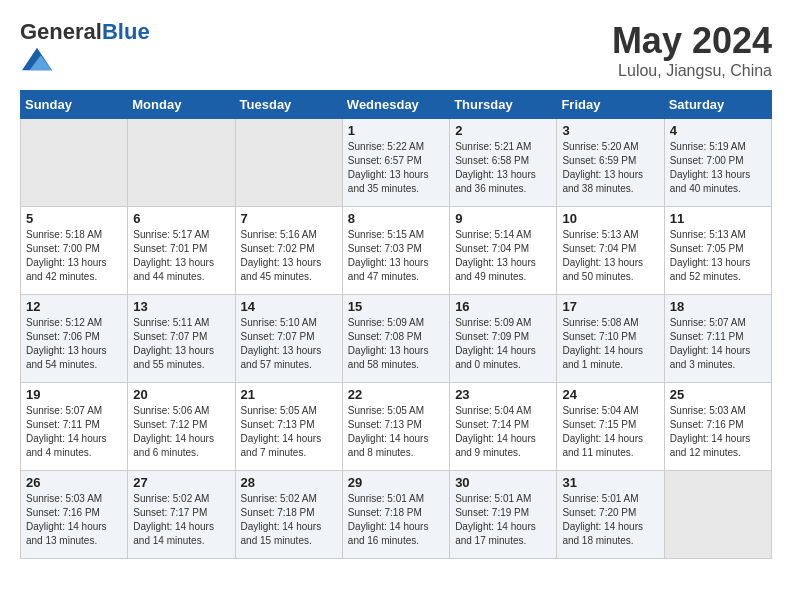 The image size is (792, 612). What do you see at coordinates (74, 344) in the screenshot?
I see `day-info: Sunrise: 5:12 AM Sunset: 7:06 PM Dayligh…` at bounding box center [74, 344].